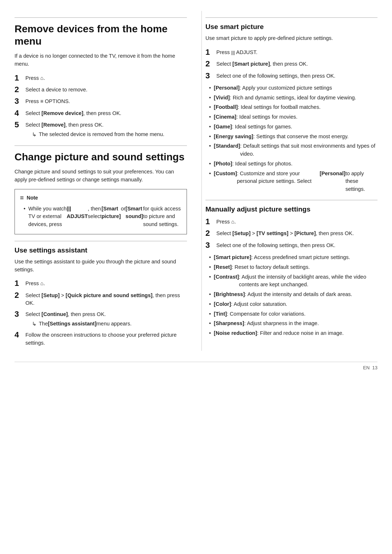  What do you see at coordinates (110, 135) in the screenshot?
I see `step-5-result: The selected device is removed from the …` at bounding box center [110, 135].